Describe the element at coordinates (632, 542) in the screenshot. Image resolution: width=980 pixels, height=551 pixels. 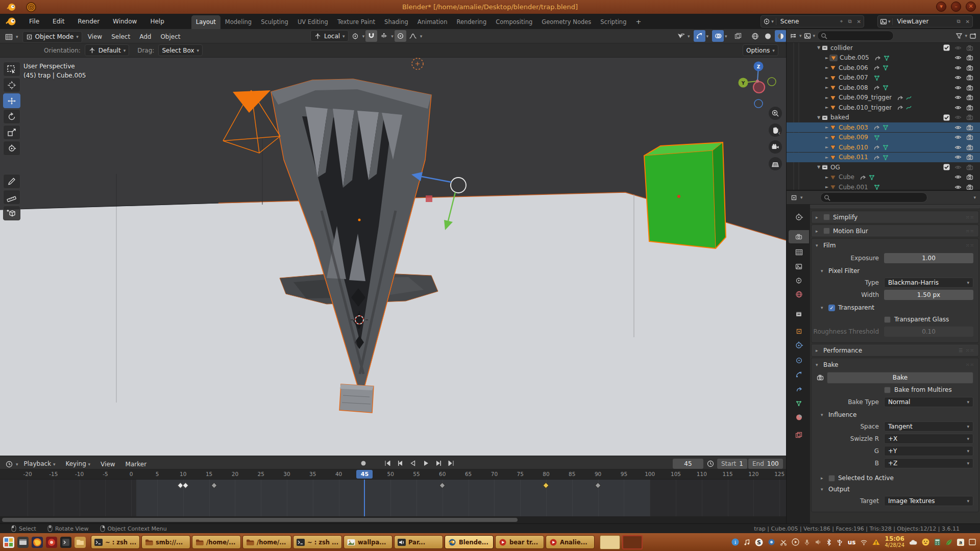
I see `color-swatch-outline` at that location.